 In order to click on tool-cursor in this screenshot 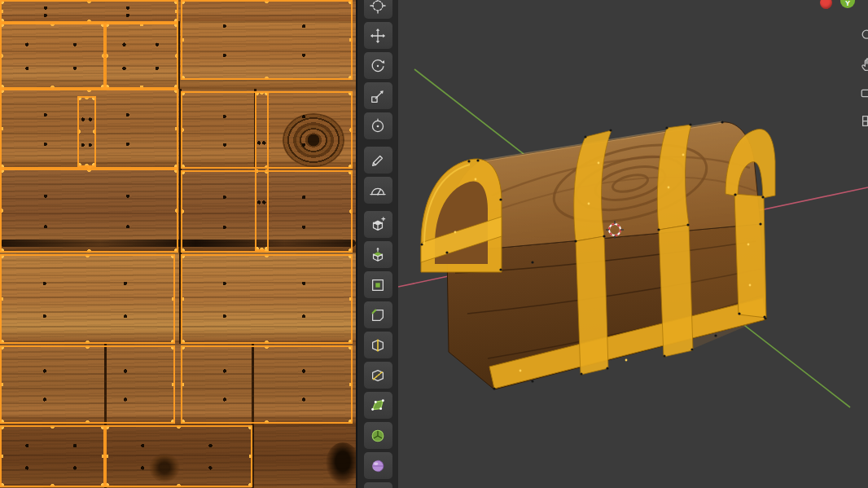, I will do `click(378, 10)`.